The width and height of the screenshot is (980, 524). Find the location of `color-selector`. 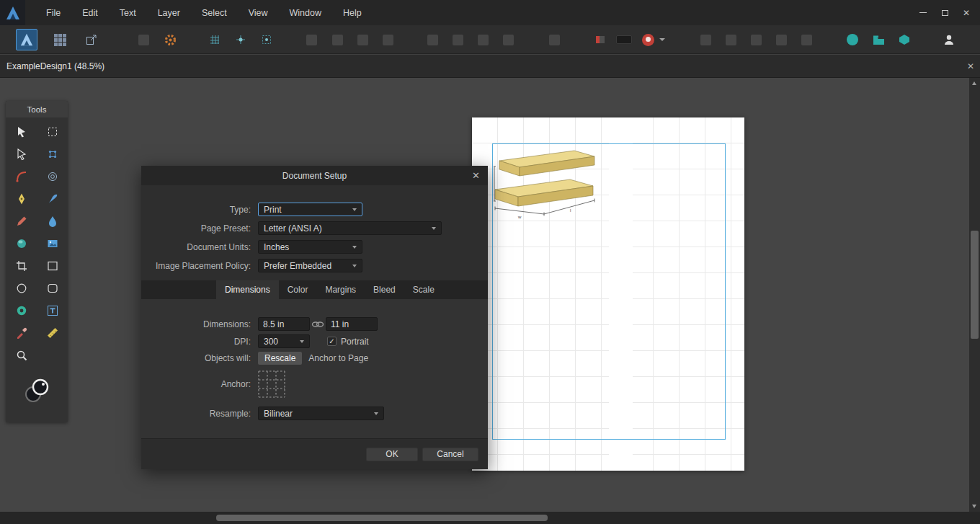

color-selector is located at coordinates (37, 391).